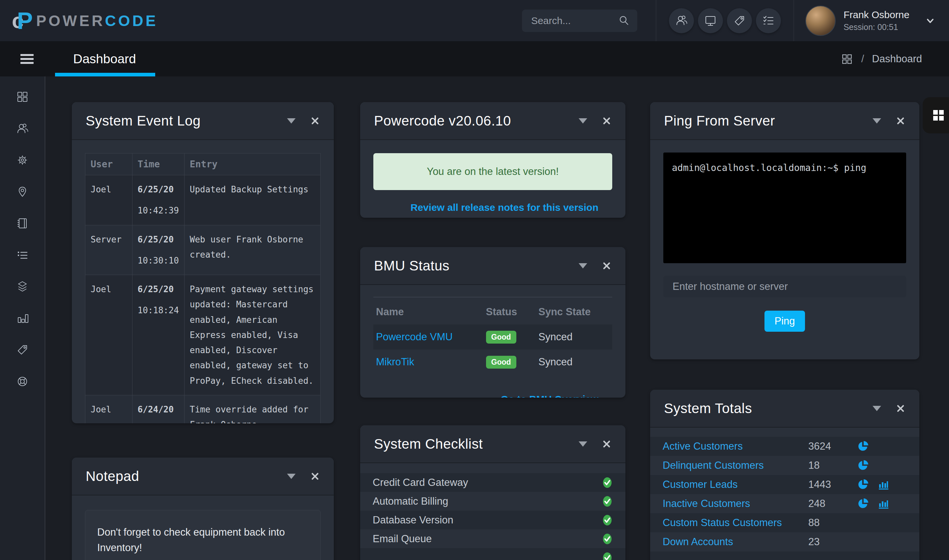  I want to click on sub-bar: Dashboard / Dashboard, so click(474, 59).